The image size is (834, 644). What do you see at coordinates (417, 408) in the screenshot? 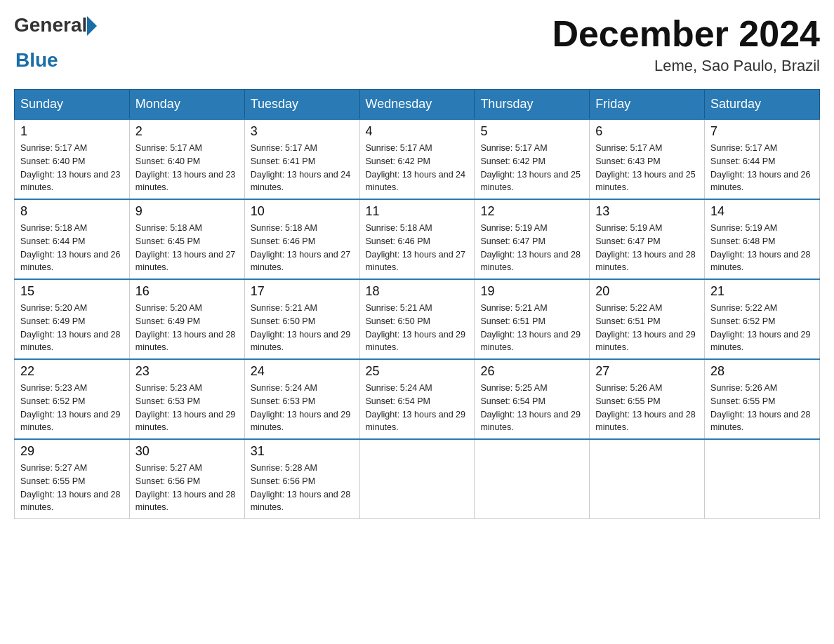
I see `day-info: Sunrise: 5:24 AM Sunset: 6:54 PM Dayligh…` at bounding box center [417, 408].